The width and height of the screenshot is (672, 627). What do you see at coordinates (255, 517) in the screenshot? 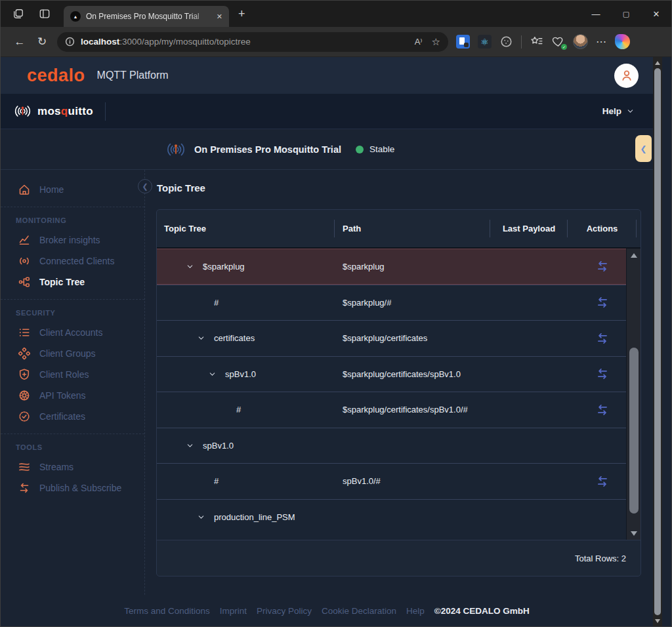
I see `topic-label: production_line_PSM` at bounding box center [255, 517].